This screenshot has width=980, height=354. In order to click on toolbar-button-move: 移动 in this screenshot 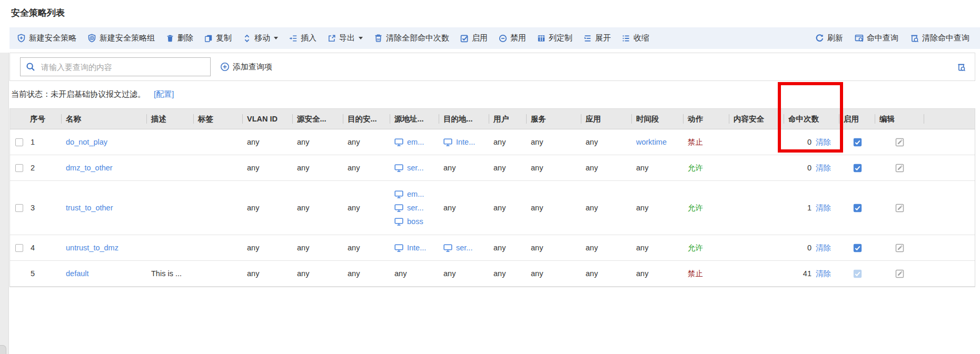, I will do `click(260, 38)`.